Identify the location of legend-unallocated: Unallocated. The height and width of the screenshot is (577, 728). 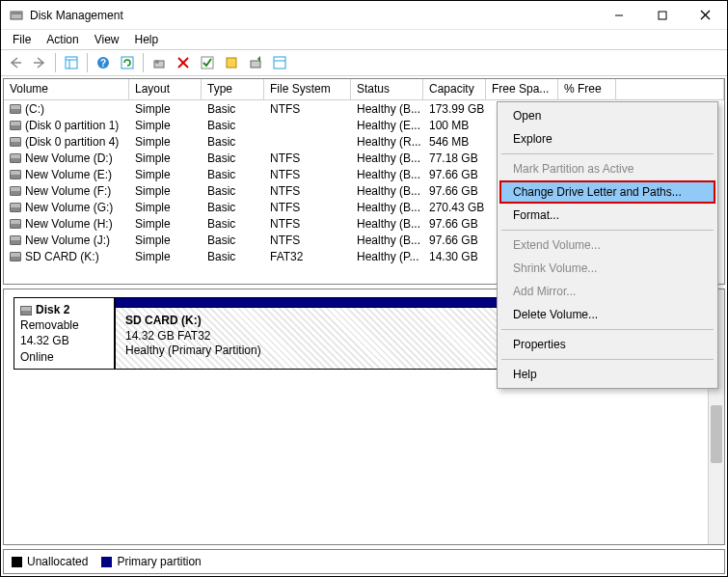
(50, 562).